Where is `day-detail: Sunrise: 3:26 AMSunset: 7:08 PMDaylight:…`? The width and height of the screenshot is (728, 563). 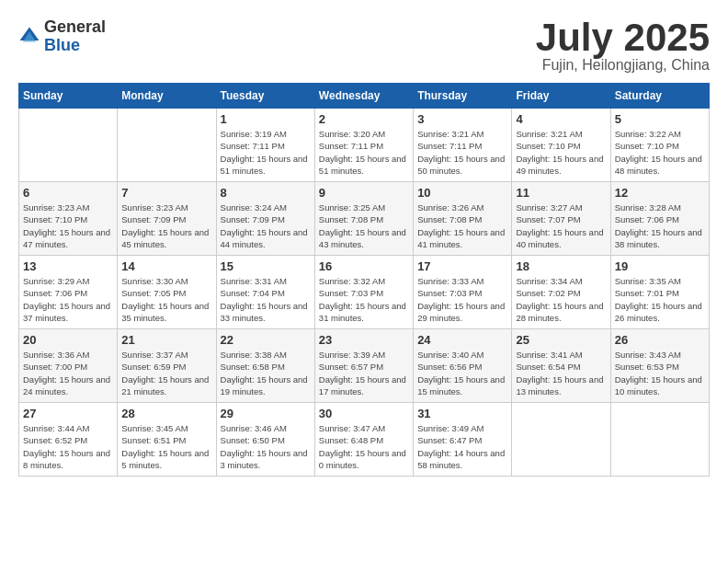
day-detail: Sunrise: 3:26 AMSunset: 7:08 PMDaylight:… is located at coordinates (462, 226).